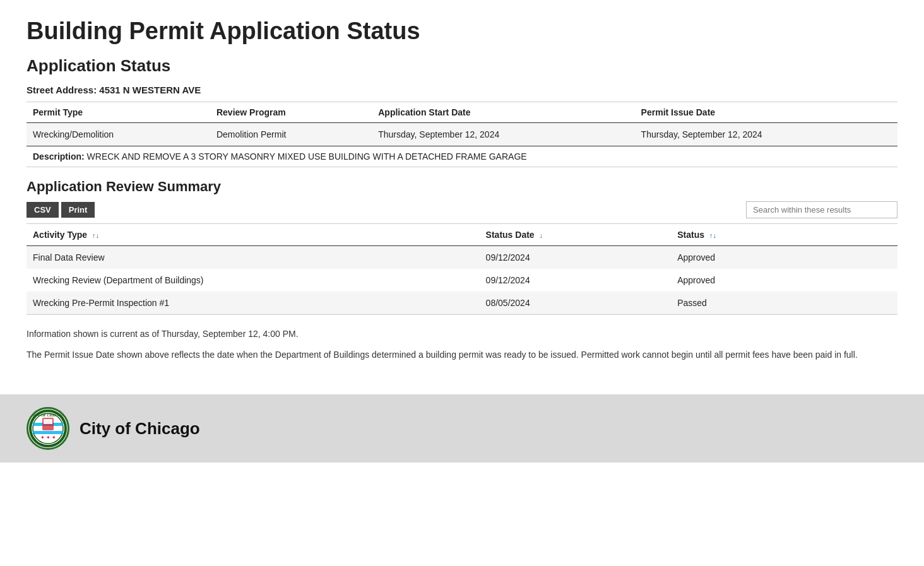 Image resolution: width=924 pixels, height=566 pixels. Describe the element at coordinates (462, 257) in the screenshot. I see `table-row: Final Data Review09/12/2024Approved` at that location.